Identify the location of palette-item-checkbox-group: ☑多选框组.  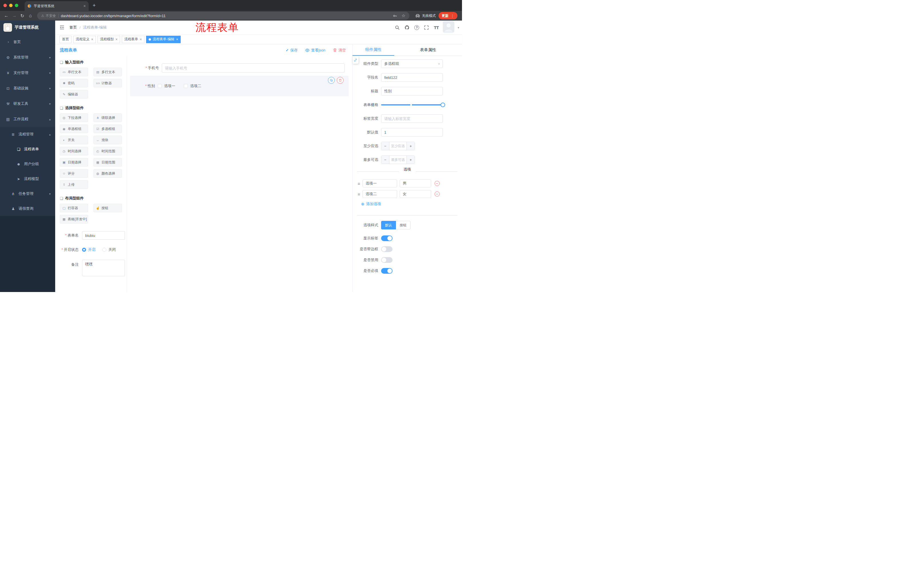
(107, 129).